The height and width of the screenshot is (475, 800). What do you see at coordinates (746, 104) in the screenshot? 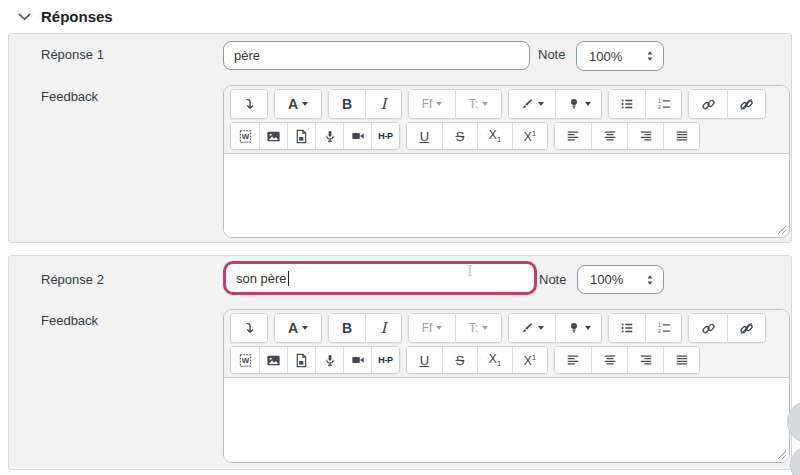
I see `unlink-icon` at bounding box center [746, 104].